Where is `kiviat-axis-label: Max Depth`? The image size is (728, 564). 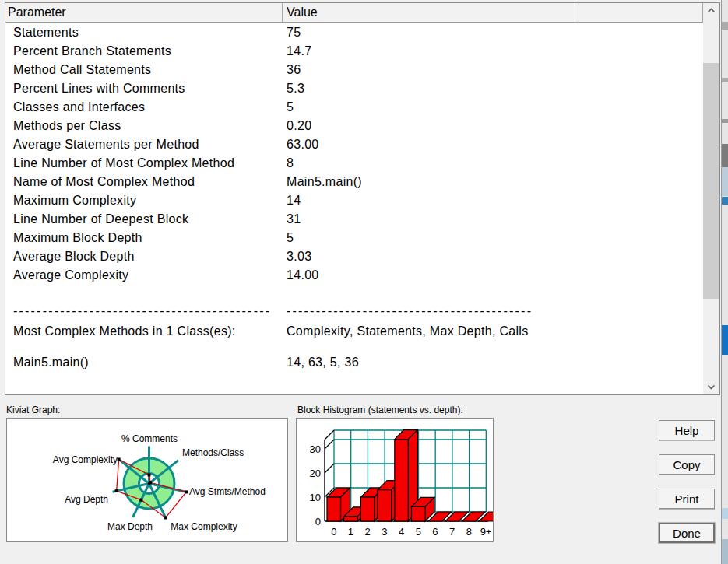
kiviat-axis-label: Max Depth is located at coordinates (130, 527).